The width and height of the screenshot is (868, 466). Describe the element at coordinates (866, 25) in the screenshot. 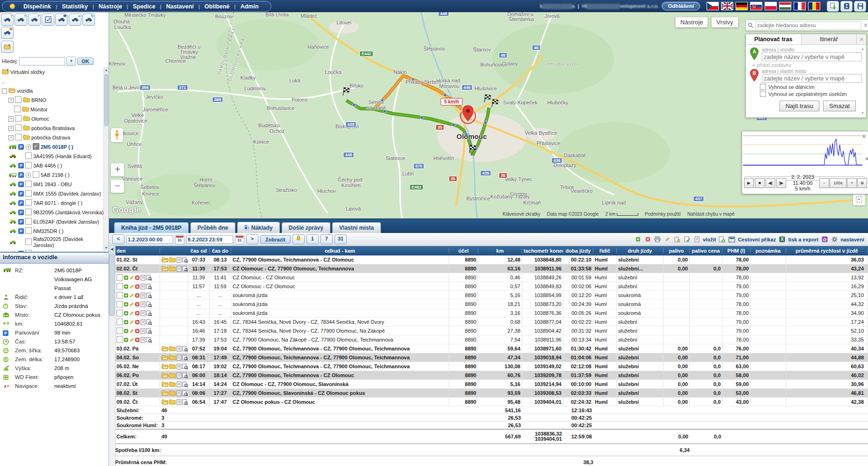

I see `search-clear-icon: ✕` at that location.